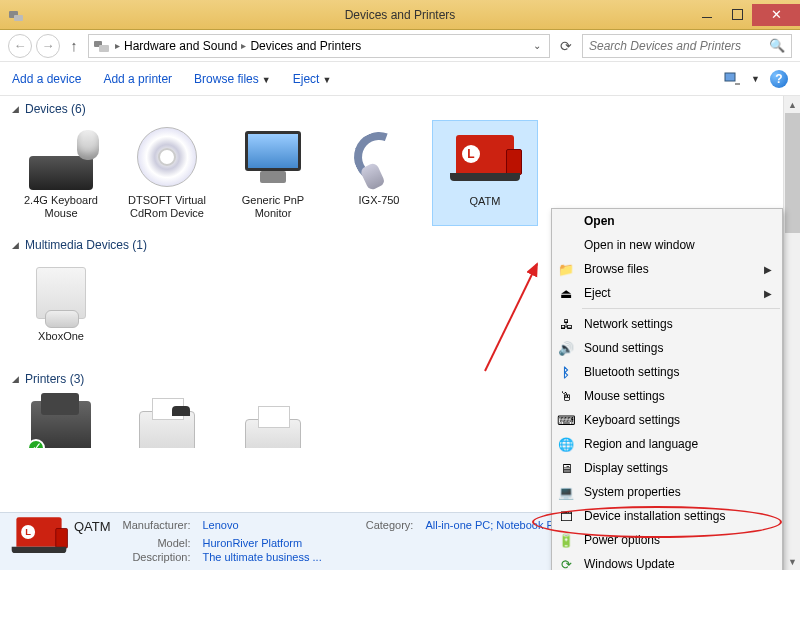 Image resolution: width=800 pixels, height=630 pixels. I want to click on menu-system-properties: 💻System properties, so click(667, 492).